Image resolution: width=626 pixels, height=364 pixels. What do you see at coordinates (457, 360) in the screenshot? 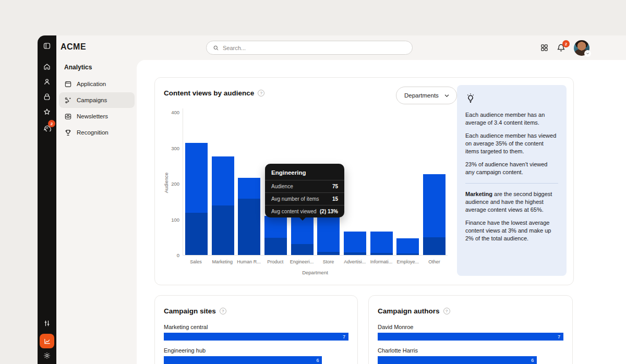
I see `hbar: 6` at bounding box center [457, 360].